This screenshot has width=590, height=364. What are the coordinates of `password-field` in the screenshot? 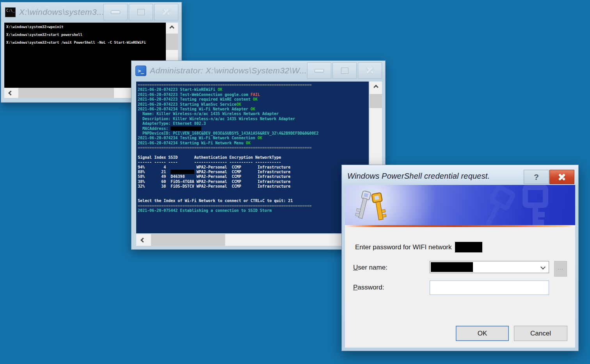 It's located at (489, 288).